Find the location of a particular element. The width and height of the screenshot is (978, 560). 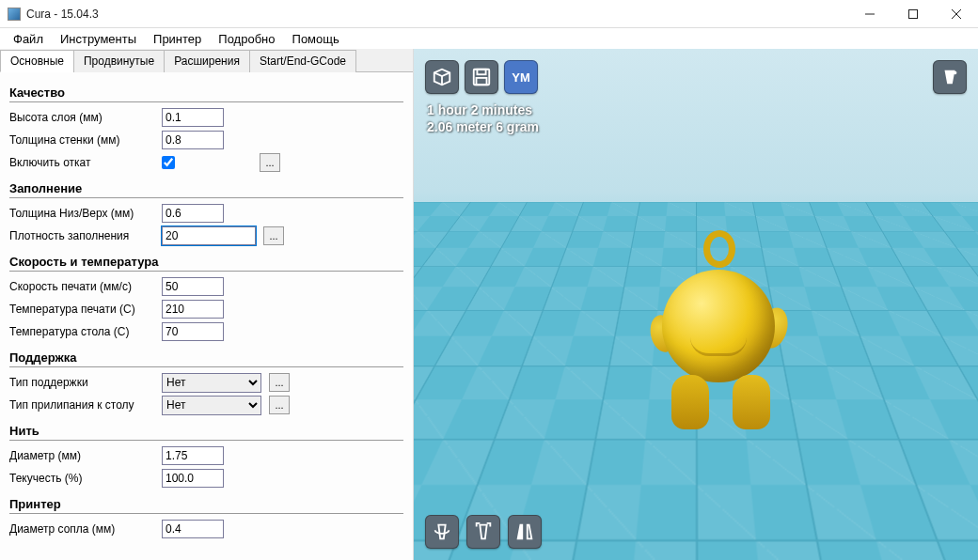

label-bed-temp: Температура стола (C) is located at coordinates (86, 332).